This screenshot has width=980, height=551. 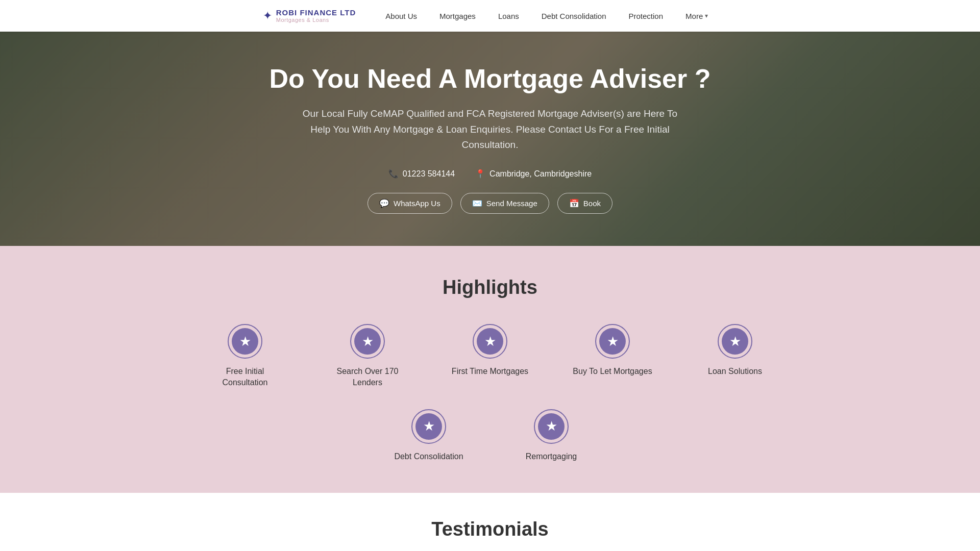 I want to click on highlight-label-1: Free Initial Consultation, so click(x=245, y=378).